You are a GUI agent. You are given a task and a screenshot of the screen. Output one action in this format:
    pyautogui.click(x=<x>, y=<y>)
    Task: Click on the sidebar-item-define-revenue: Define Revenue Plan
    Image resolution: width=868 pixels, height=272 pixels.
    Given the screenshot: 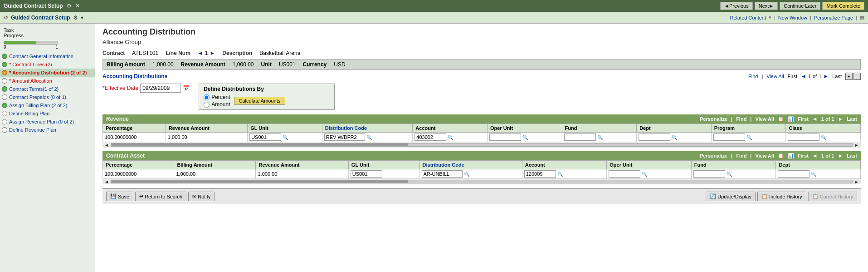 What is the action you would take?
    pyautogui.click(x=47, y=130)
    